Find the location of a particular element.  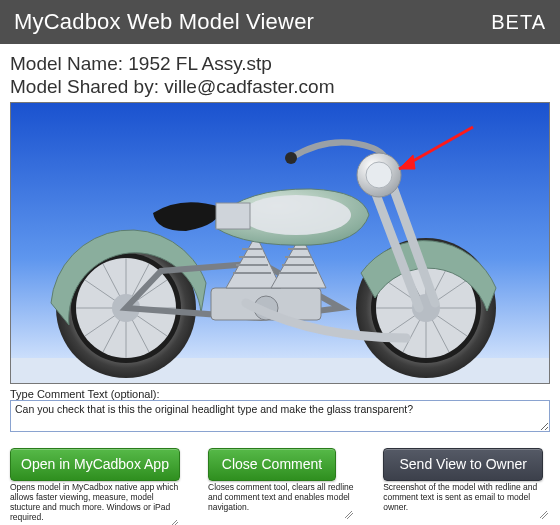

beta-badge: BETA is located at coordinates (518, 22).